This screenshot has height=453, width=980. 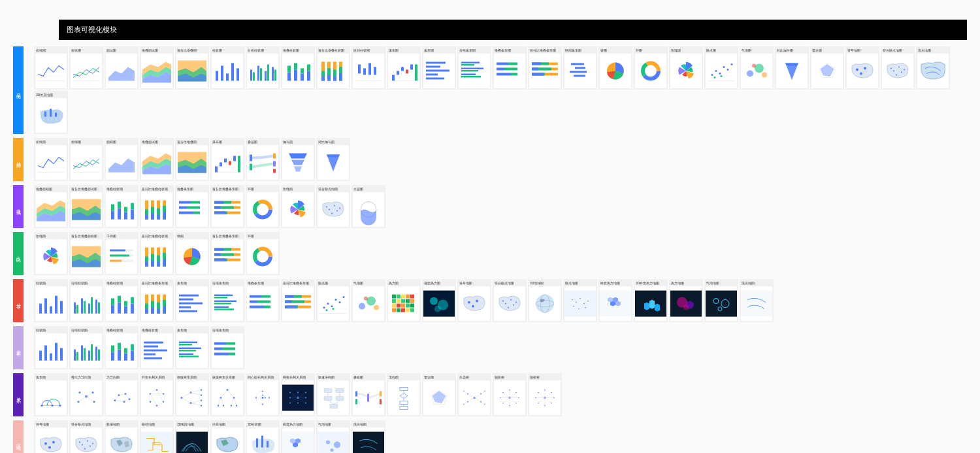 I want to click on chart-card: 散点图, so click(x=333, y=301).